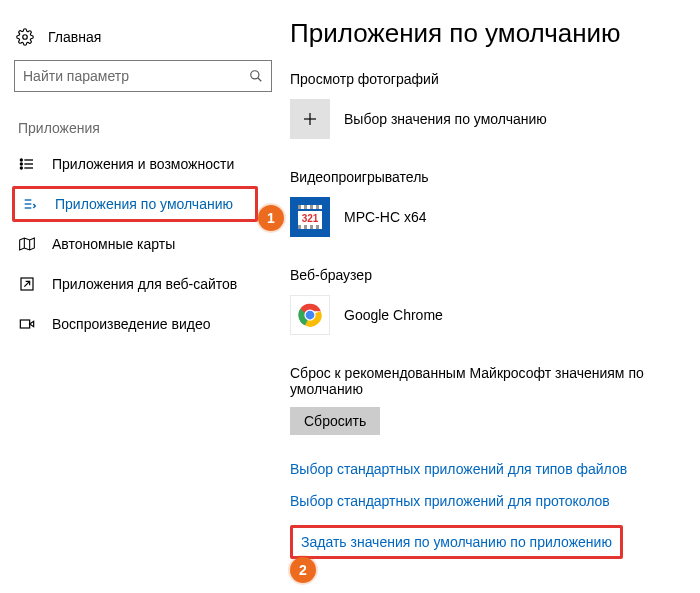 The height and width of the screenshot is (593, 700). What do you see at coordinates (456, 542) in the screenshot?
I see `annotation-highlight-2: Задать значения по умолчанию по приложен…` at bounding box center [456, 542].